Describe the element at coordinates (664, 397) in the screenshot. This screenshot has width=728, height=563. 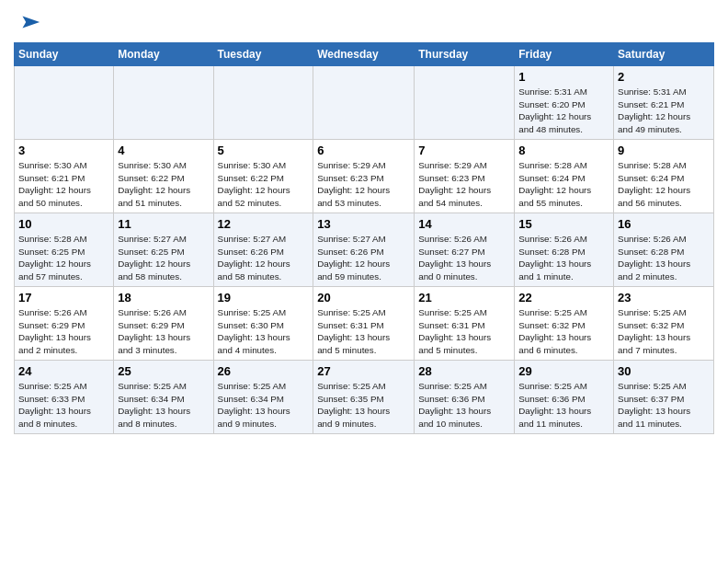
I see `calendar-cell: 30Sunrise: 5:25 AMSunset: 6:37 PMDayligh…` at that location.